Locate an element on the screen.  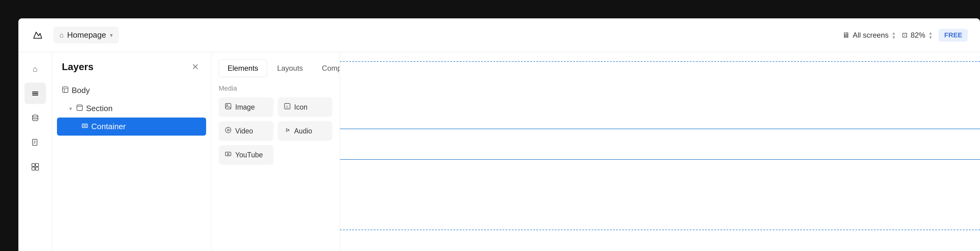
top-bar: ⌂ Homepage ▾ 🖥 All screens ▲▼ ⊡ 82% ▲▼ F… is located at coordinates (499, 35).